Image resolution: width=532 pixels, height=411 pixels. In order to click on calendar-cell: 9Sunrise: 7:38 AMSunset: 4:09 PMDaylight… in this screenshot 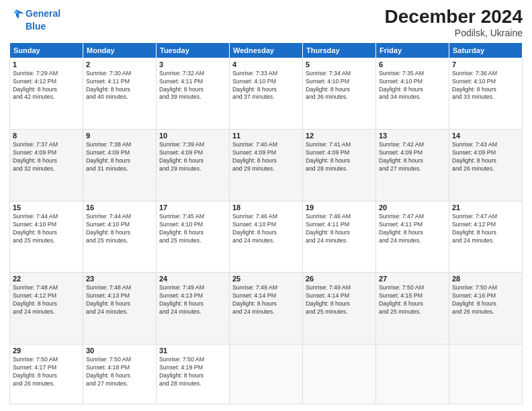, I will do `click(120, 165)`.